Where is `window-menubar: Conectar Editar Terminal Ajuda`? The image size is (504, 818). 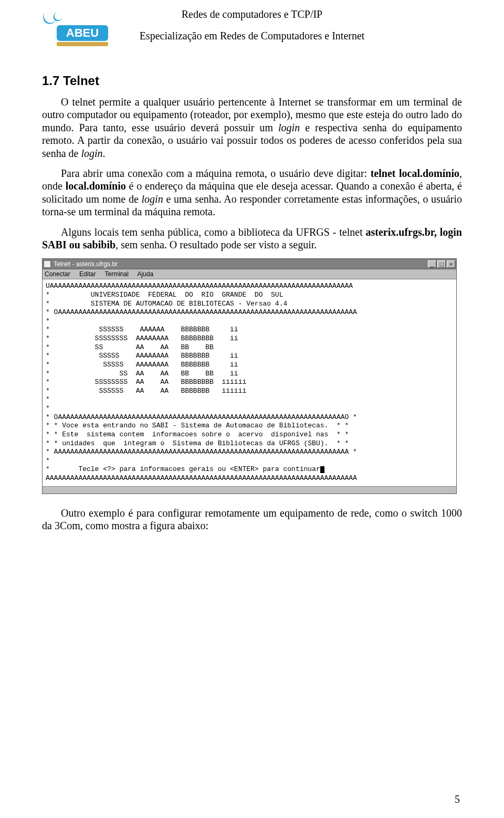 window-menubar: Conectar Editar Terminal Ajuda is located at coordinates (249, 274).